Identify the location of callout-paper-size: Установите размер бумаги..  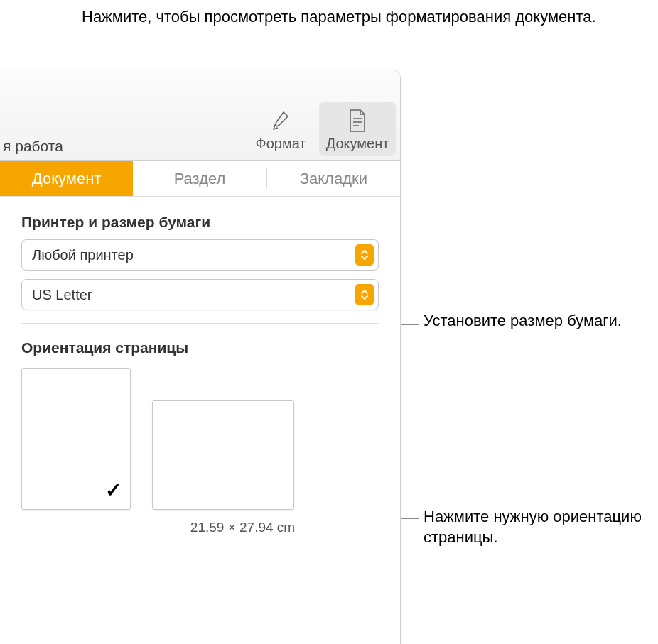
(523, 321).